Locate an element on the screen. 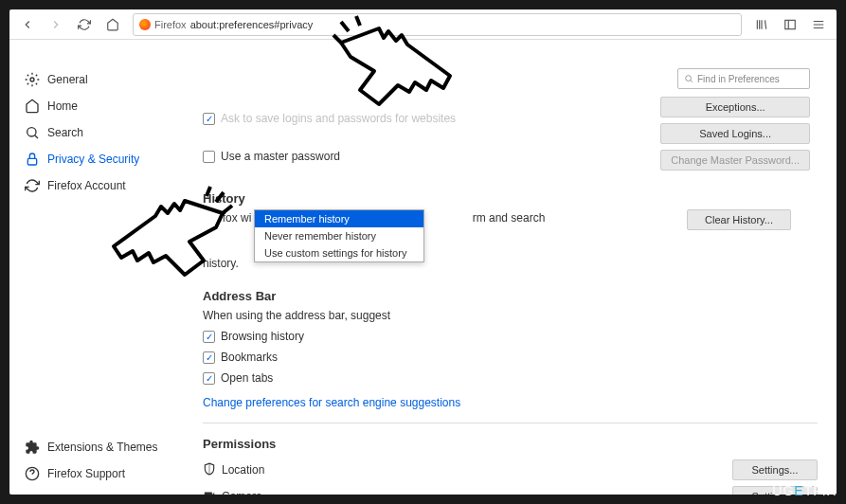 This screenshot has width=846, height=504. sidebar-item-label: Search is located at coordinates (65, 133).